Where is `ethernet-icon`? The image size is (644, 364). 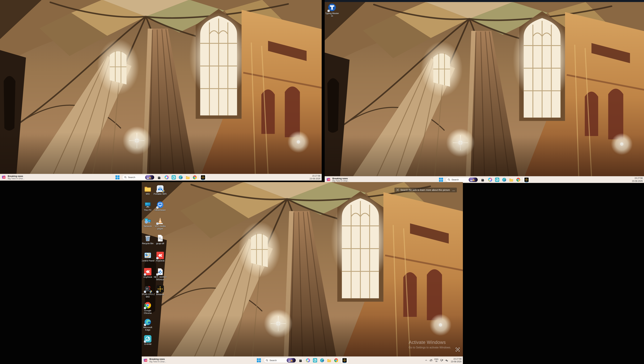 ethernet-icon is located at coordinates (442, 360).